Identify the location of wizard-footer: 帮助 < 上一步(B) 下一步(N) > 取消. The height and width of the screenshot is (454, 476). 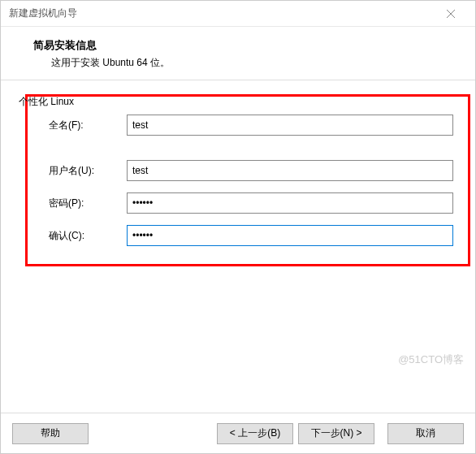
(238, 433).